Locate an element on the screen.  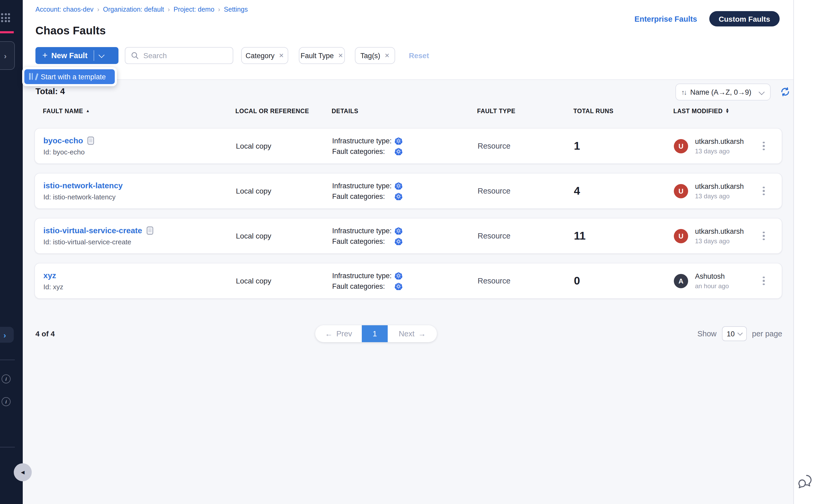
new-fault-button: + New Fault is located at coordinates (77, 55).